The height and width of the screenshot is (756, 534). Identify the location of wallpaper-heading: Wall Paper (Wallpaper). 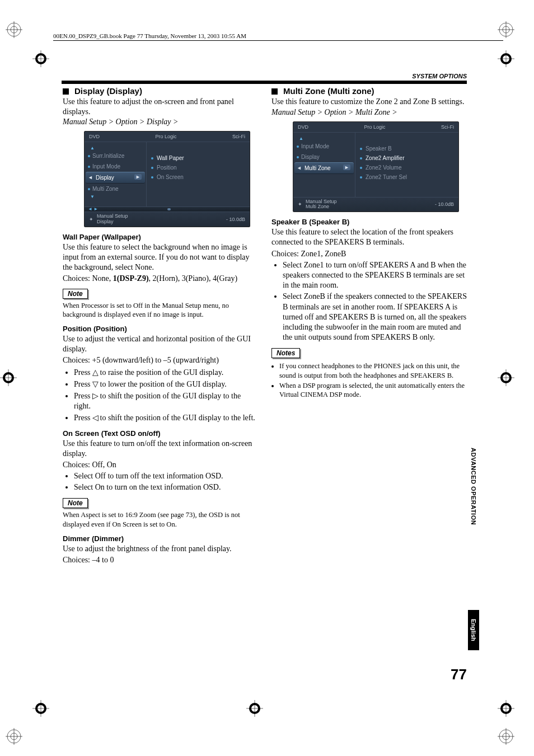
(160, 237).